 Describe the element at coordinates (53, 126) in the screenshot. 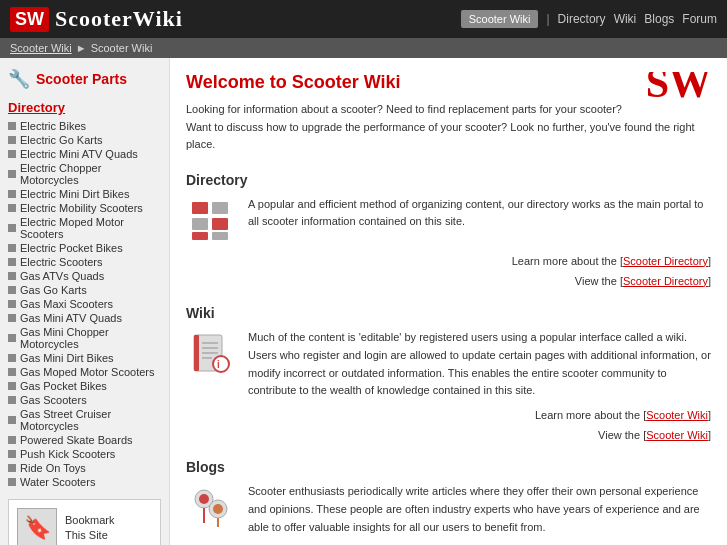

I see `nav-link-item: Electric Bikes` at that location.